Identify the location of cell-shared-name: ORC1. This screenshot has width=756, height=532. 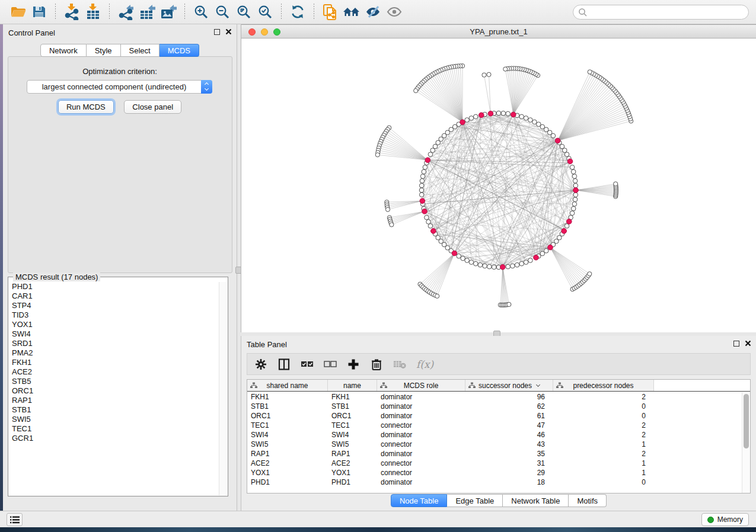
(288, 416).